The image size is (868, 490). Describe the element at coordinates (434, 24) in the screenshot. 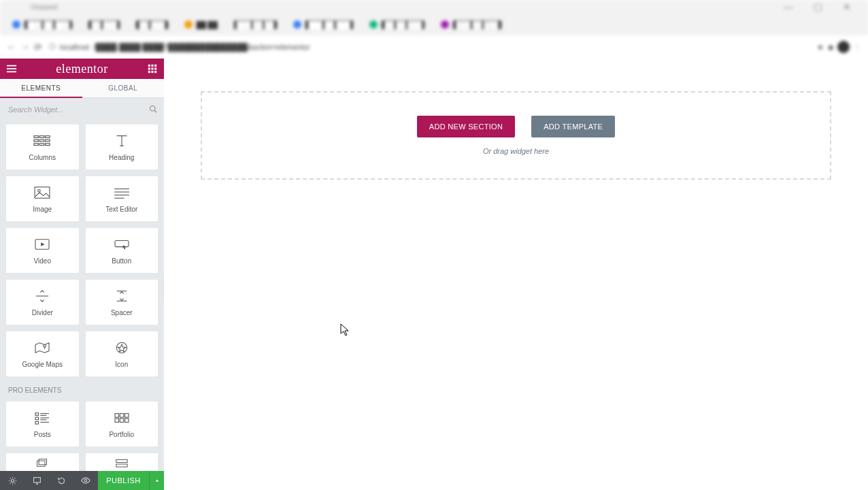

I see `browser-tabstrip: ███ ██ ███ ██ ███ ██ ███ ██ ██ ███ ██ ██…` at that location.